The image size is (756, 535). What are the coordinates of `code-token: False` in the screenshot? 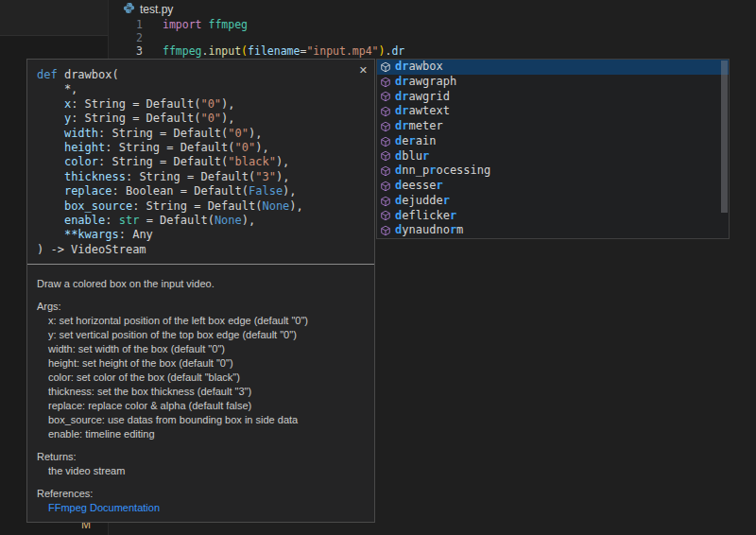 It's located at (266, 191).